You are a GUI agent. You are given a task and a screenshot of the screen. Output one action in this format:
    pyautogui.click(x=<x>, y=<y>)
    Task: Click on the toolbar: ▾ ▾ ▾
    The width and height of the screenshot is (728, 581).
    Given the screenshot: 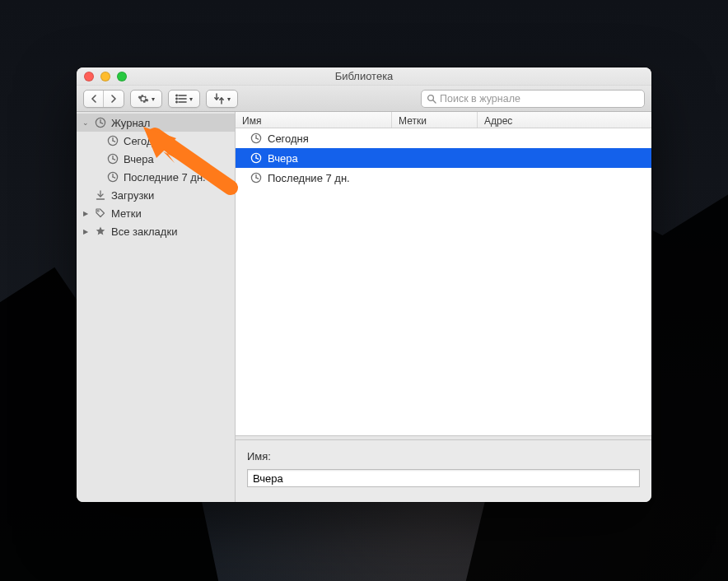 What is the action you would take?
    pyautogui.click(x=364, y=99)
    